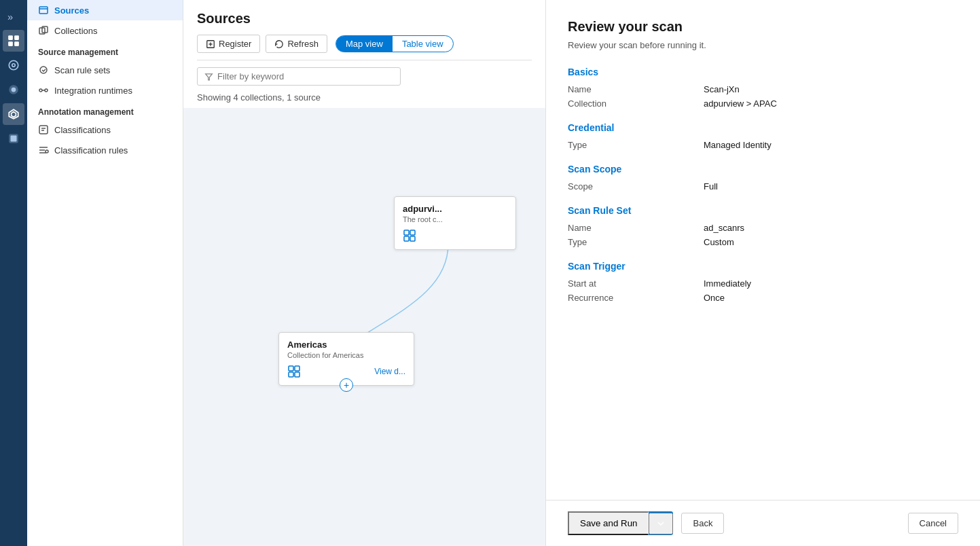  What do you see at coordinates (621, 523) in the screenshot?
I see `save-and-run-button-group: Save and Run` at bounding box center [621, 523].